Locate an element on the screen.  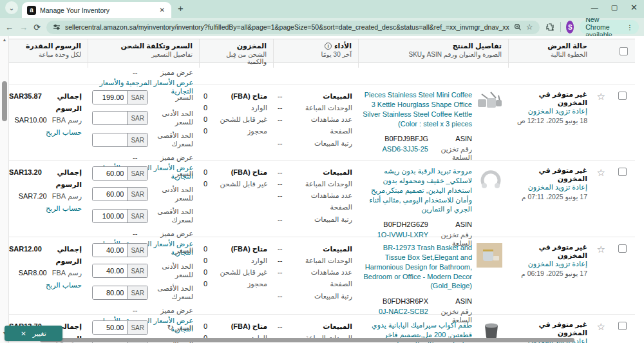
product-title-link: BR-12973 Trash Basket and Tissue Box Set… is located at coordinates (417, 267).